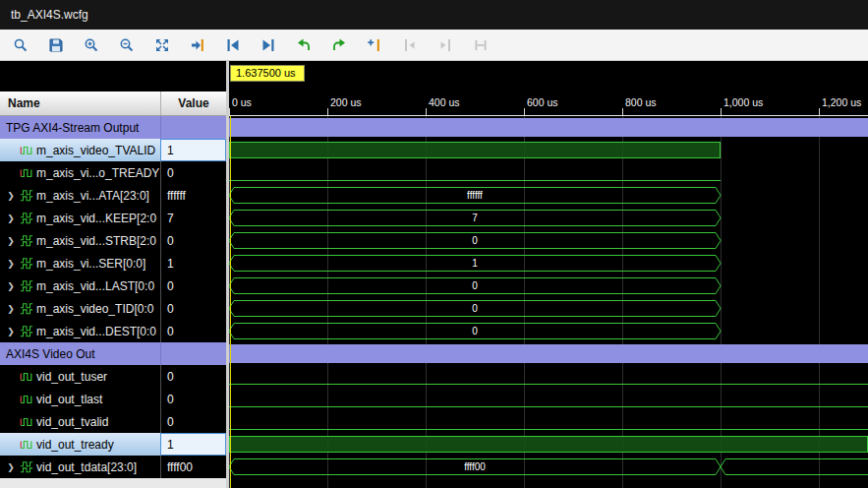 The width and height of the screenshot is (868, 488). Describe the element at coordinates (549, 104) in the screenshot. I see `time-ruler: 0 us200 us400 us600 us800 us1,000 us1,20…` at that location.